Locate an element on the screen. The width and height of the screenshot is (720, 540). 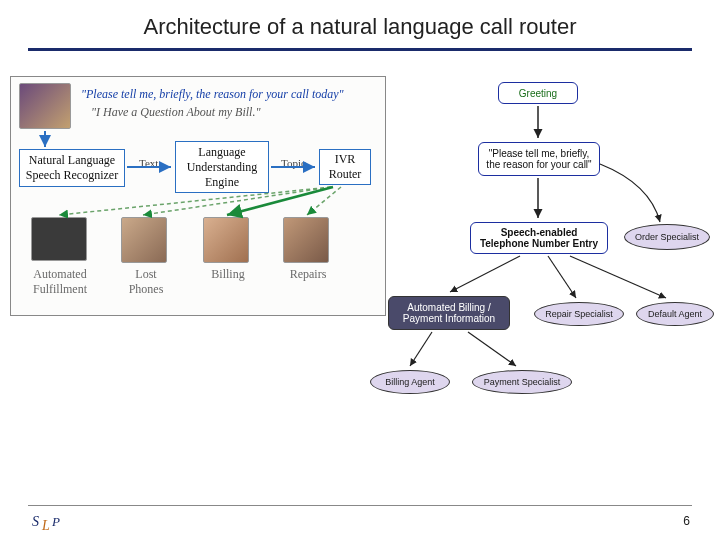
caller-reply-text: "I Have a Question About my Bill." is located at coordinates (176, 112).